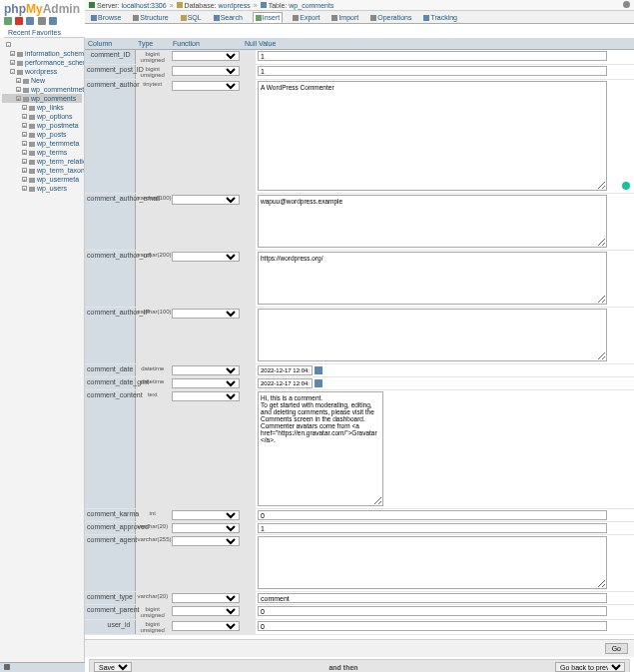 This screenshot has width=634, height=672. What do you see at coordinates (432, 56) in the screenshot?
I see `input-comment_ID` at bounding box center [432, 56].